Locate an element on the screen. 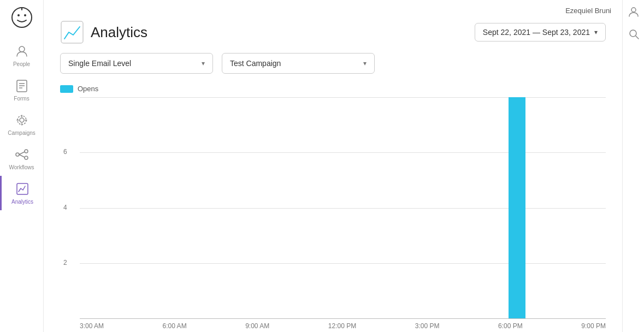 This screenshot has height=332, width=644. chart-bar-opens is located at coordinates (517, 208).